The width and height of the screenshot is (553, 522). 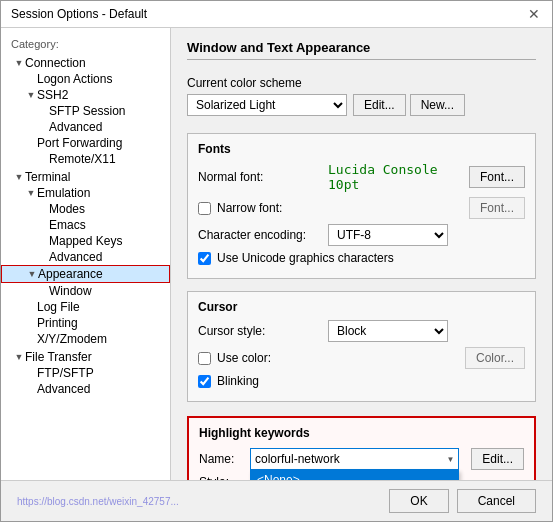 What do you see at coordinates (19, 177) in the screenshot?
I see `expand-arrow-terminal: ▼` at bounding box center [19, 177].